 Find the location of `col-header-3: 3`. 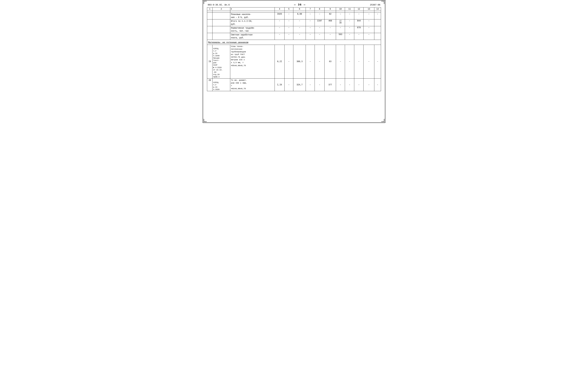

col-header-3: 3 is located at coordinates (252, 9).